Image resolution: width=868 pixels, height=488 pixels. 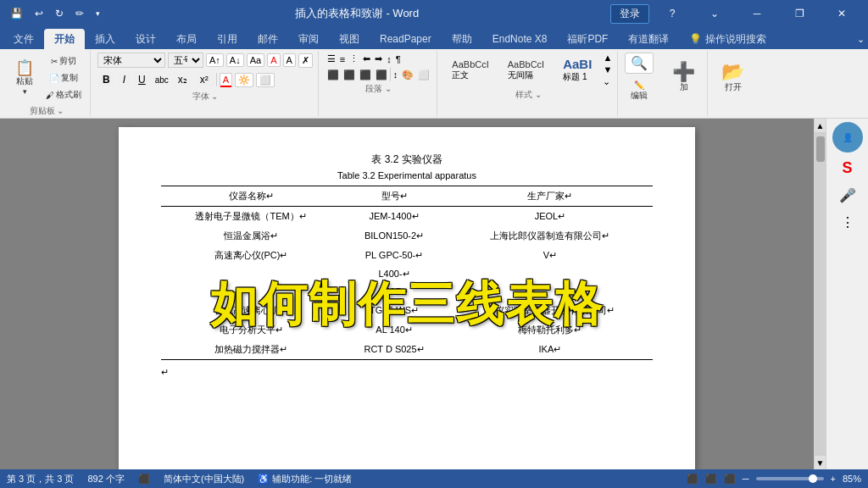 I want to click on zoom-level: 85%, so click(x=852, y=479).